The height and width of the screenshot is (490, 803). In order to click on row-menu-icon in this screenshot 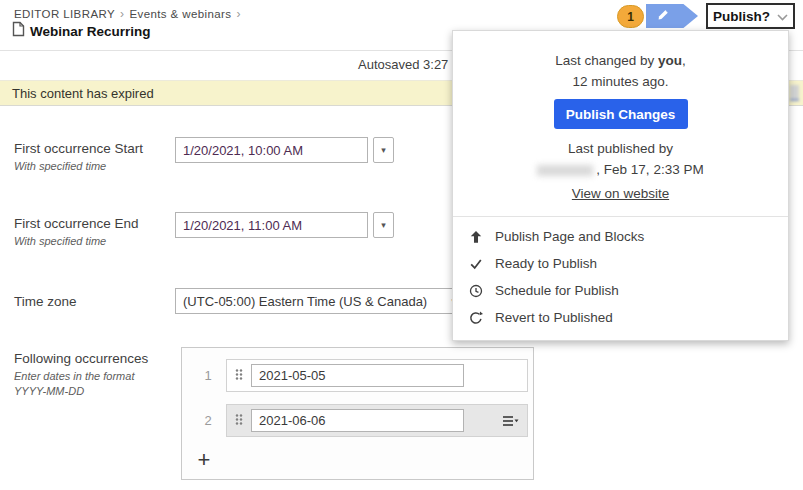, I will do `click(510, 421)`.